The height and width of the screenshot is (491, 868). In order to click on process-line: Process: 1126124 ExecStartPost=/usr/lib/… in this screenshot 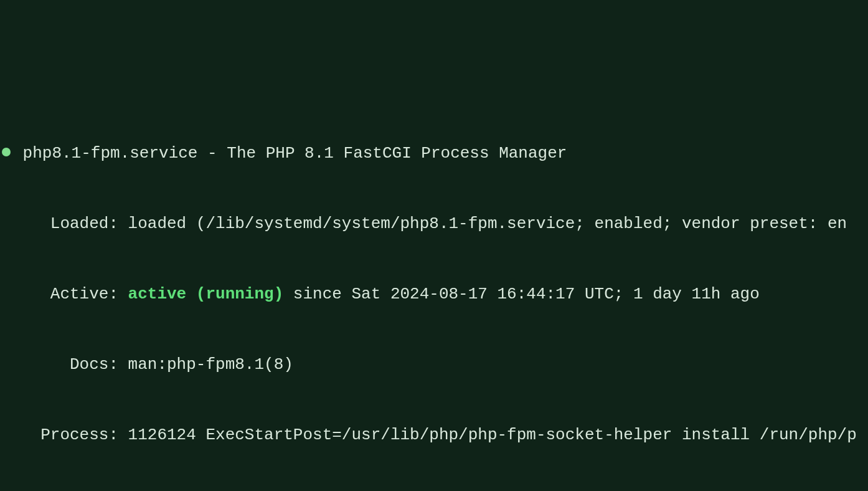, I will do `click(434, 436)`.